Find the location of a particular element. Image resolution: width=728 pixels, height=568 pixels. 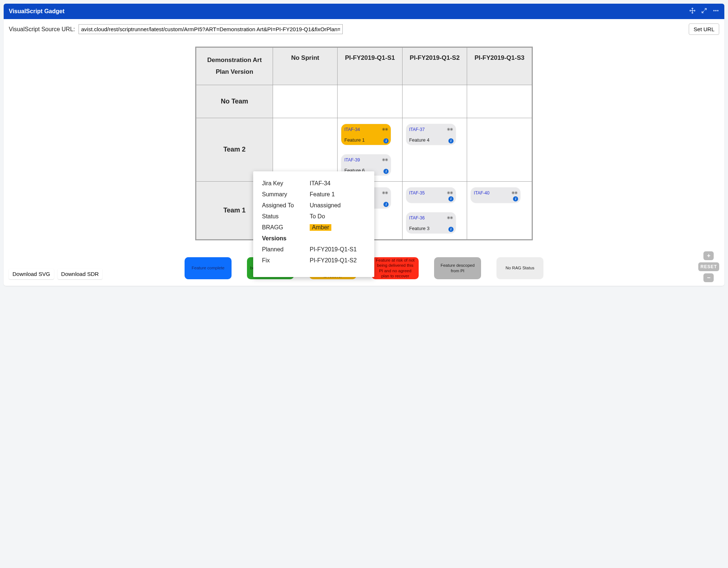

more-icon is located at coordinates (716, 11).